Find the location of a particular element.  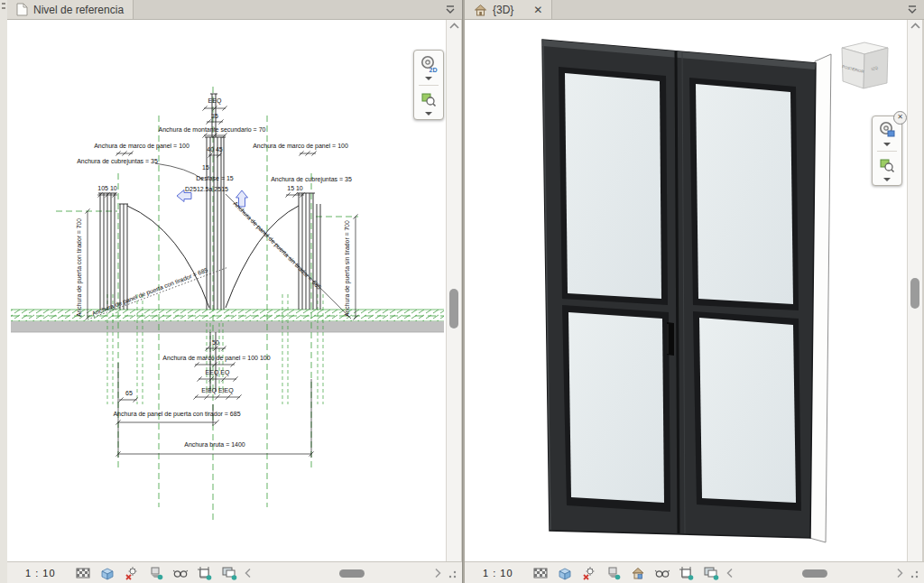

view-cube: POSTERIOR IZQ. is located at coordinates (864, 65).